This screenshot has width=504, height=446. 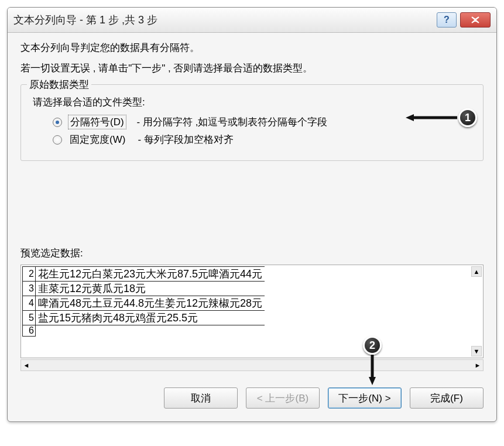 What do you see at coordinates (57, 122) in the screenshot?
I see `radio-delimited` at bounding box center [57, 122].